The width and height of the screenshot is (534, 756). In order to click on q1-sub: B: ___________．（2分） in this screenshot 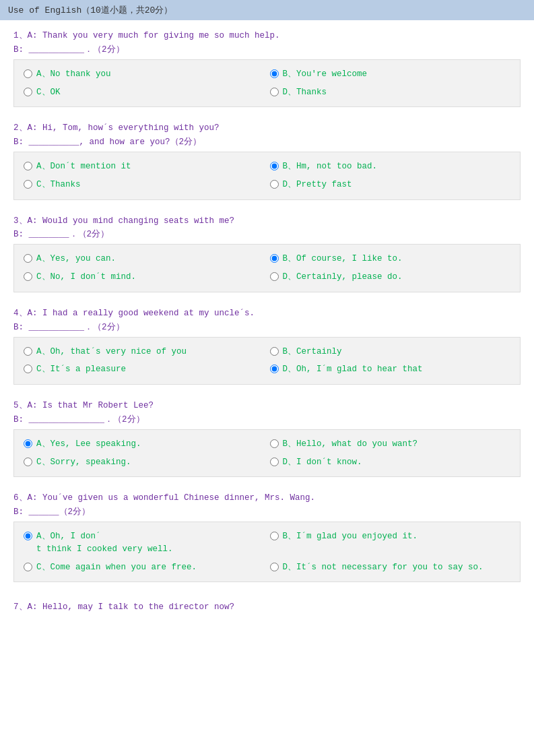, I will do `click(267, 50)`.